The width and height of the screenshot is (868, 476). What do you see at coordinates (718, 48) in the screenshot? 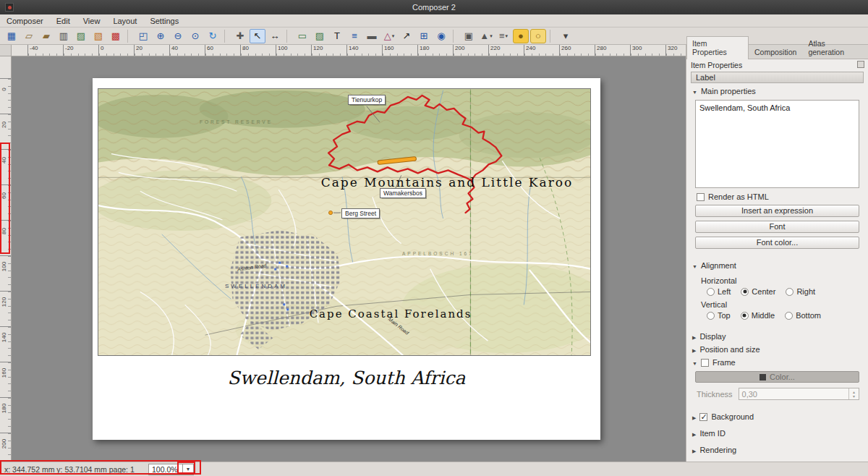
I see `tab-item-properties: Item Properties` at bounding box center [718, 48].